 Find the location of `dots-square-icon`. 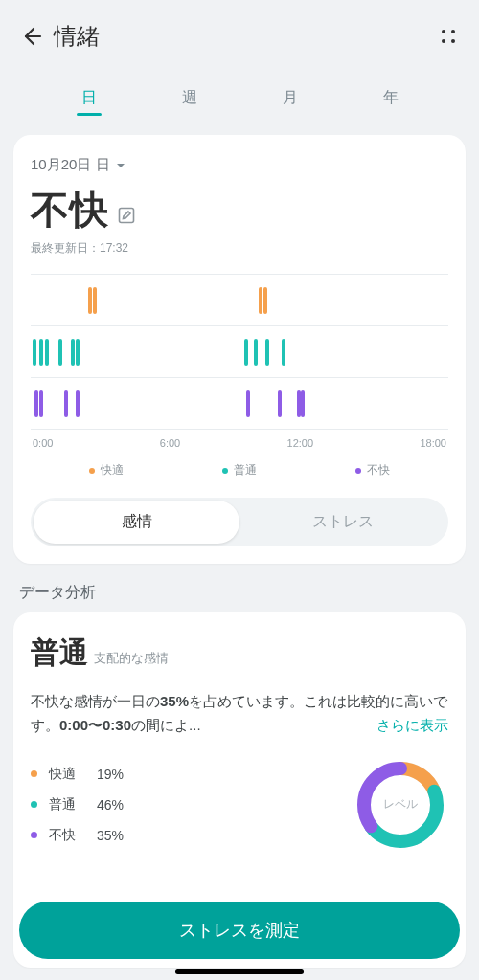

dots-square-icon is located at coordinates (448, 36).